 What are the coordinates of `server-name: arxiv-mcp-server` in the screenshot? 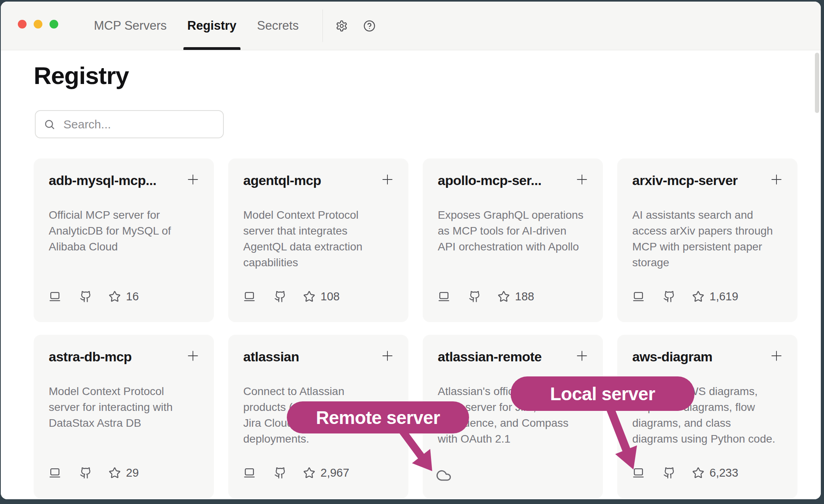 It's located at (685, 181).